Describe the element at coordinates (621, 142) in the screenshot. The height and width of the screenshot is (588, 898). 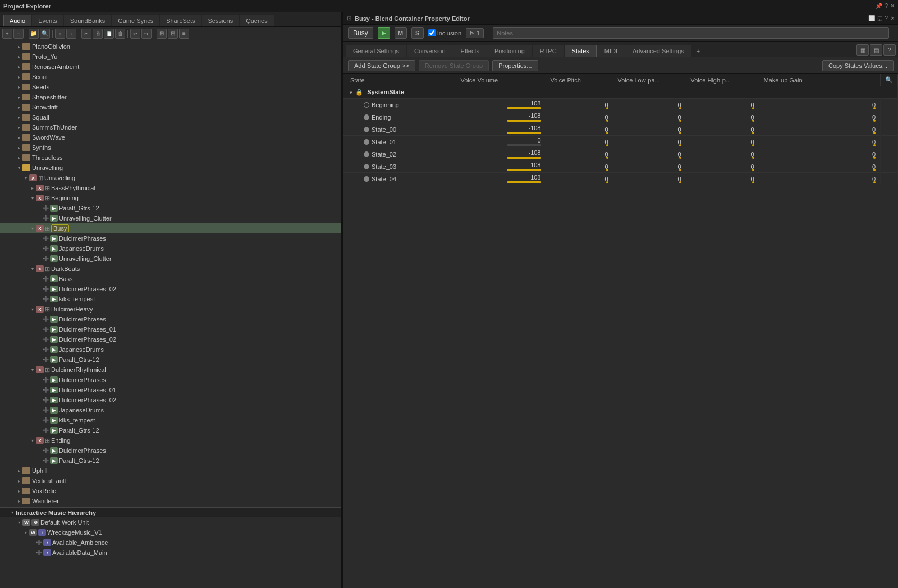
I see `table-row-state01: State_01 0 0 0 0 0` at that location.